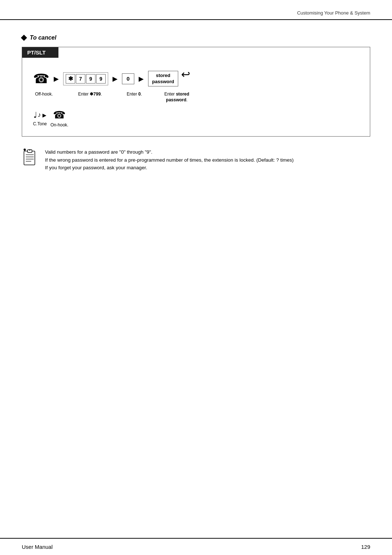  Describe the element at coordinates (163, 79) in the screenshot. I see `stored-password-step: stored password` at that location.